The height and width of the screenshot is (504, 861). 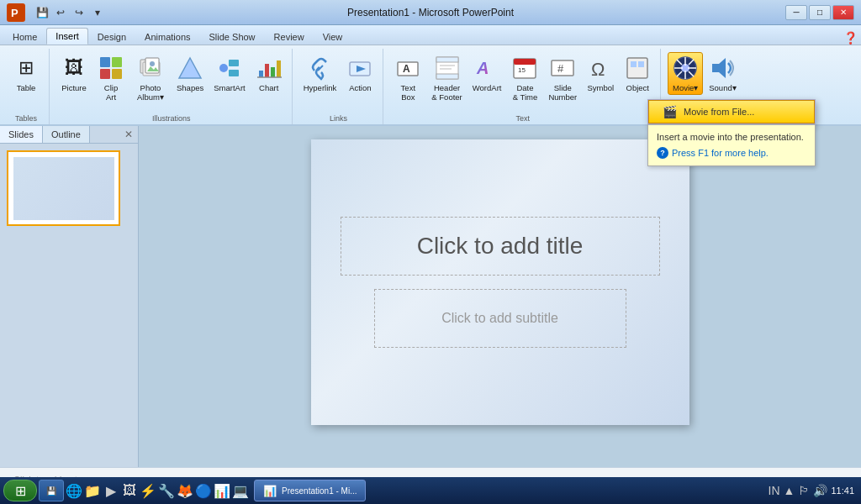 What do you see at coordinates (600, 68) in the screenshot?
I see `symbol-icon: Ω` at bounding box center [600, 68].